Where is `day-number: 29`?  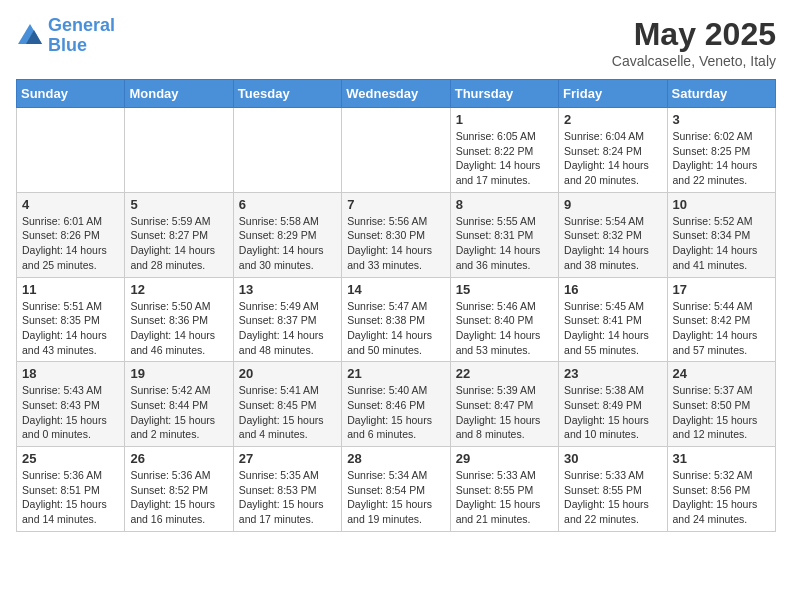
day-number: 29 is located at coordinates (504, 458).